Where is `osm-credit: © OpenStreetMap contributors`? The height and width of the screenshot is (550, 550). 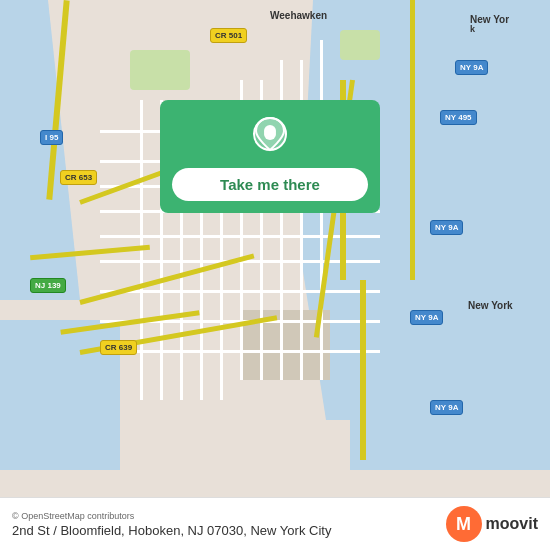 osm-credit: © OpenStreetMap contributors is located at coordinates (229, 516).